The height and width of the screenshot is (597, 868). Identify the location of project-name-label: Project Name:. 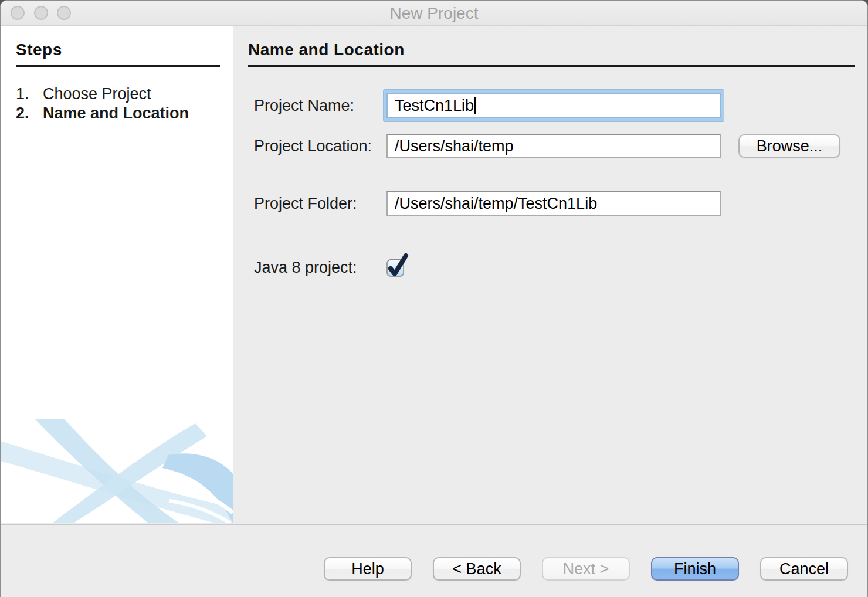
(320, 106).